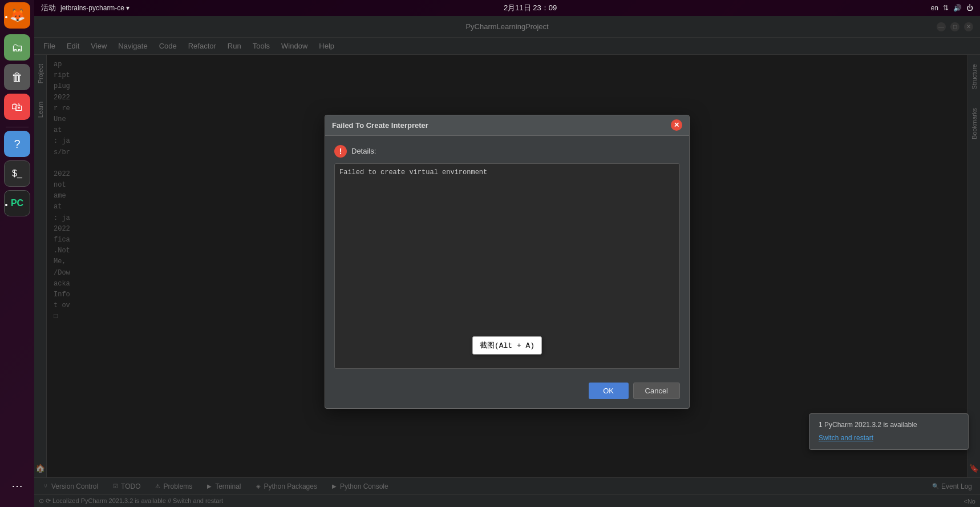 Image resolution: width=980 pixels, height=507 pixels. What do you see at coordinates (889, 425) in the screenshot?
I see `update-notification-text: 1 PyCharm 2021.3.2 is available` at bounding box center [889, 425].